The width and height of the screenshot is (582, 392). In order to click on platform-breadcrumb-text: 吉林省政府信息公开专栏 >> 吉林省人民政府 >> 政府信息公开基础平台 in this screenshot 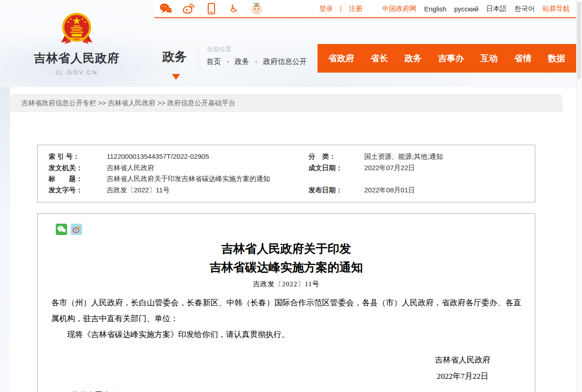, I will do `click(128, 103)`.